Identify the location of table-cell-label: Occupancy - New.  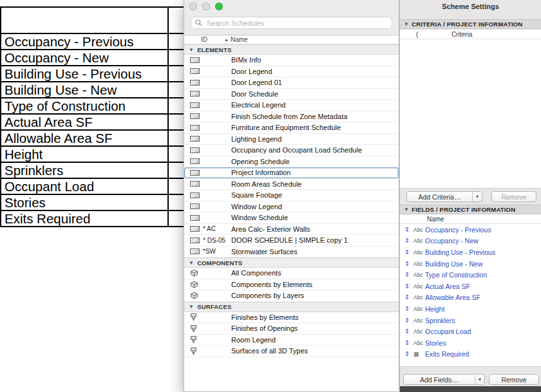
(85, 58).